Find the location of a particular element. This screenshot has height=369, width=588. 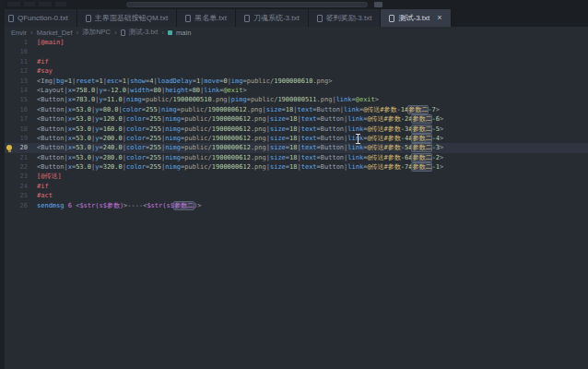

code-text: <Button|x=53.0|y=240.0|color=255|nimg=pu… is located at coordinates (240, 148).